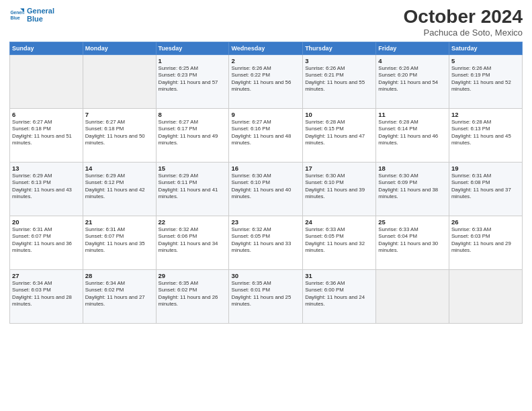  What do you see at coordinates (120, 242) in the screenshot?
I see `calendar-cell: 21Sunrise: 6:31 AMSunset: 6:07 PMDayligh…` at bounding box center [120, 242].